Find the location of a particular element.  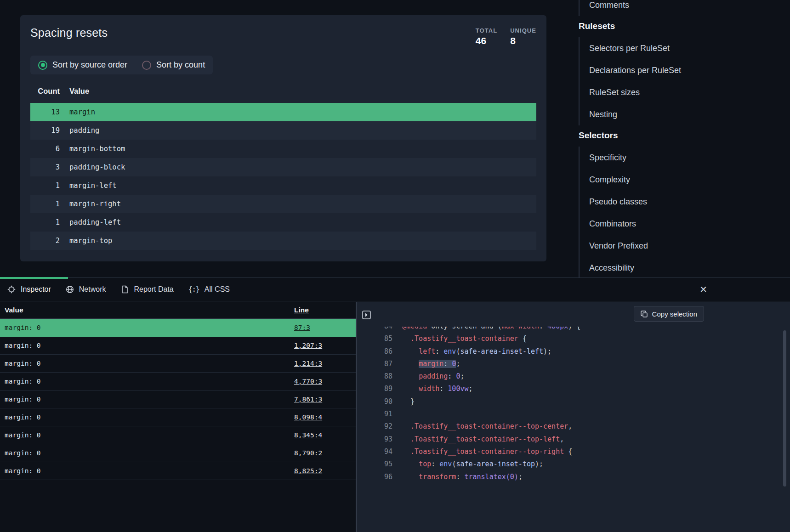

sidebar-item-comments: Comments is located at coordinates (680, 8).